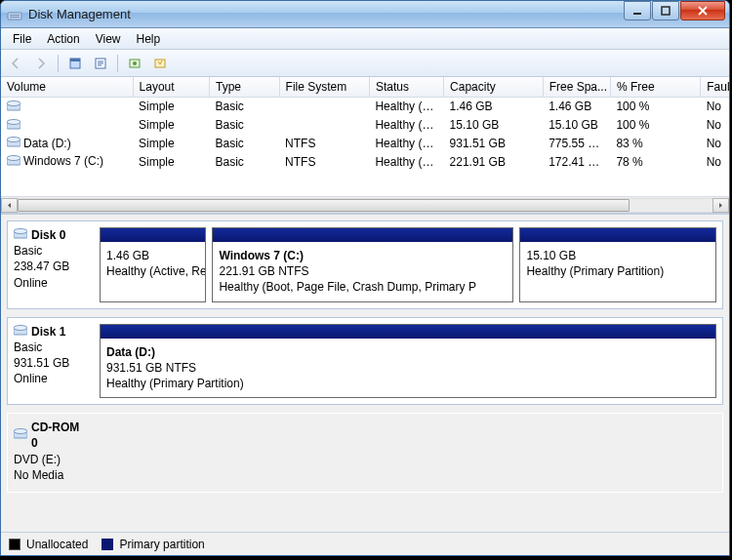 This screenshot has width=732, height=560. I want to click on legend-primary-label: Primary partition, so click(162, 544).